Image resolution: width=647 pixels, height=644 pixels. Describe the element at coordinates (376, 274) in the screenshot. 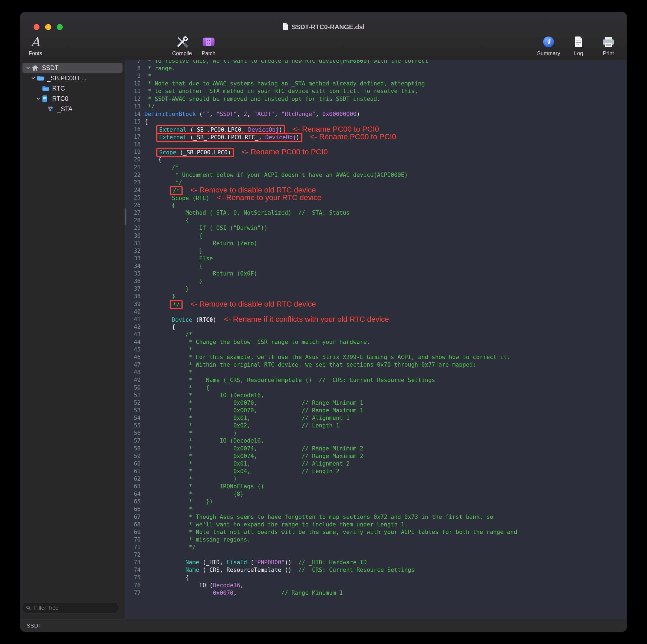

I see `code-line: 35 Return (0x0F)` at that location.